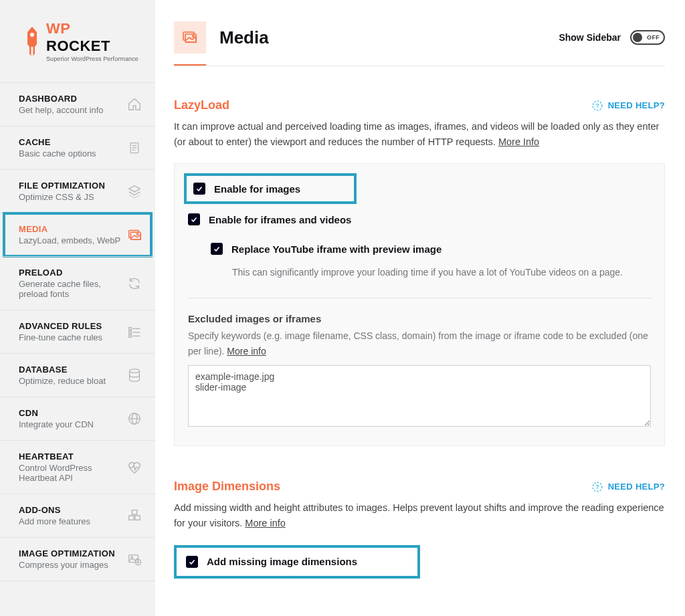 This screenshot has width=685, height=616. Describe the element at coordinates (648, 37) in the screenshot. I see `switch-off: OFF` at that location.